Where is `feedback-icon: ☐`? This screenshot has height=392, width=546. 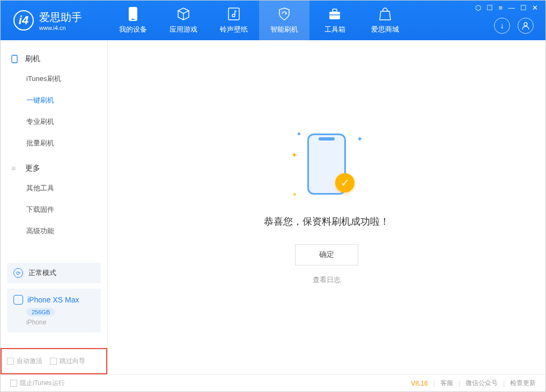 feedback-icon: ☐ is located at coordinates (490, 8).